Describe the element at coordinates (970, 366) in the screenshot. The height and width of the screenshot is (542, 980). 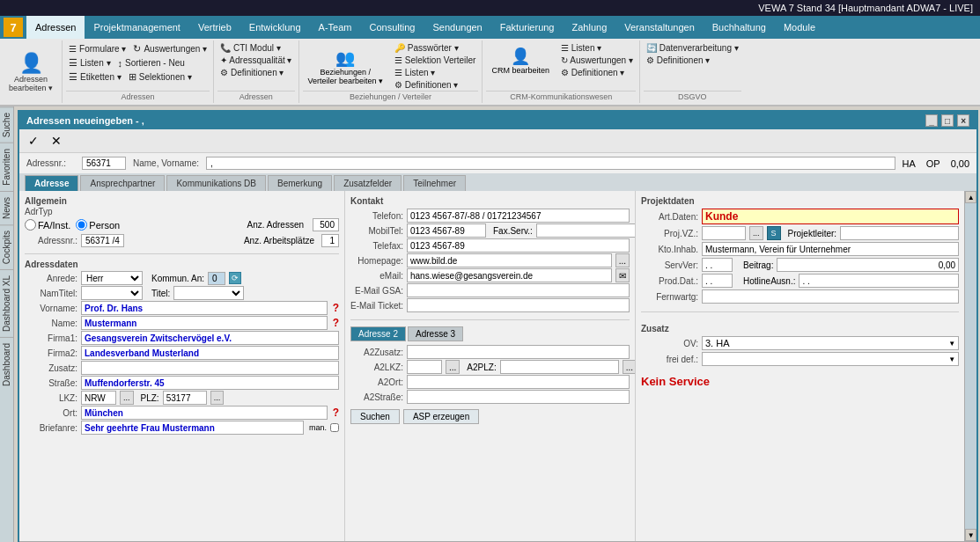
I see `scroll-track` at that location.